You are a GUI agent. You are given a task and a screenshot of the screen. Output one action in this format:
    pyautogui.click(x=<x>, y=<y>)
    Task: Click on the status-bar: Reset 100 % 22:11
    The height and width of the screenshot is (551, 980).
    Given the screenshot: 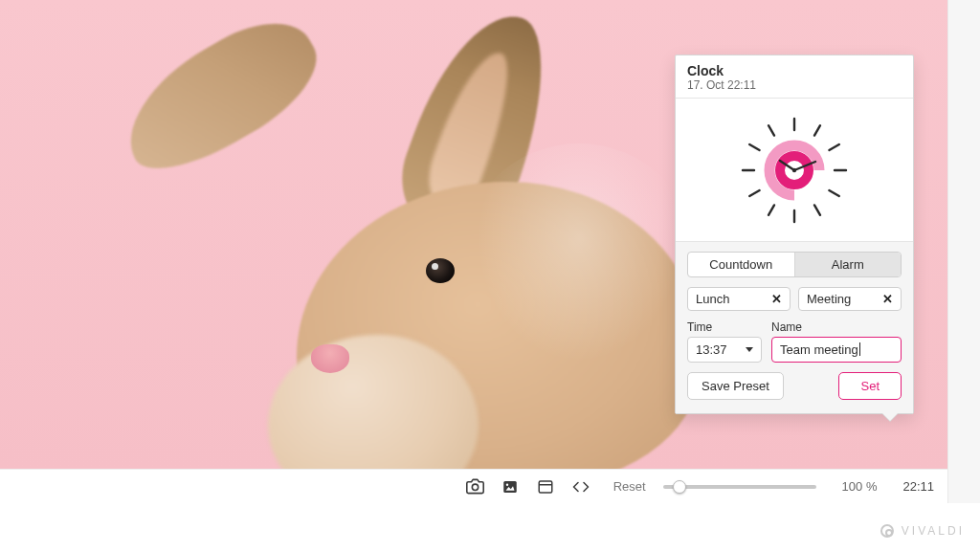 What is the action you would take?
    pyautogui.click(x=474, y=486)
    